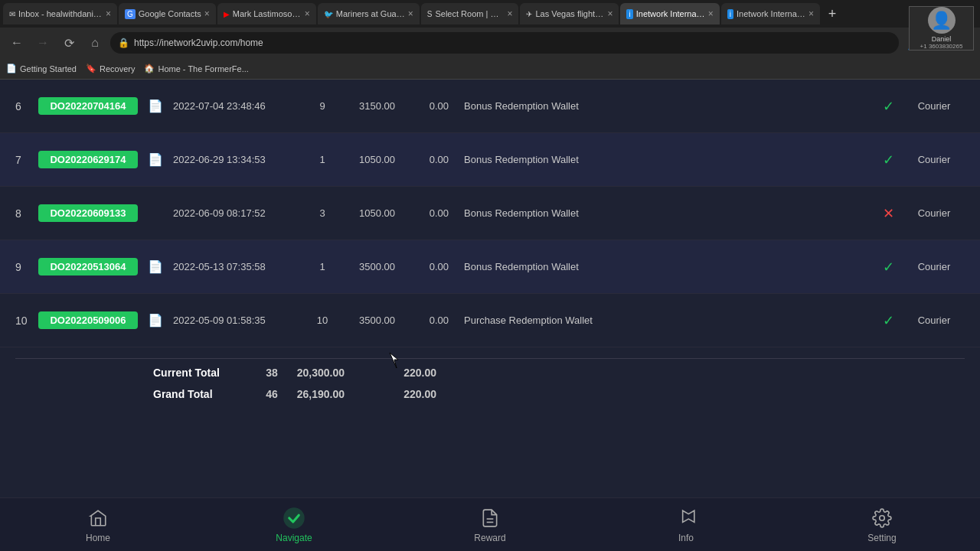 The width and height of the screenshot is (980, 551). I want to click on order-amount: 1050.00, so click(376, 159).